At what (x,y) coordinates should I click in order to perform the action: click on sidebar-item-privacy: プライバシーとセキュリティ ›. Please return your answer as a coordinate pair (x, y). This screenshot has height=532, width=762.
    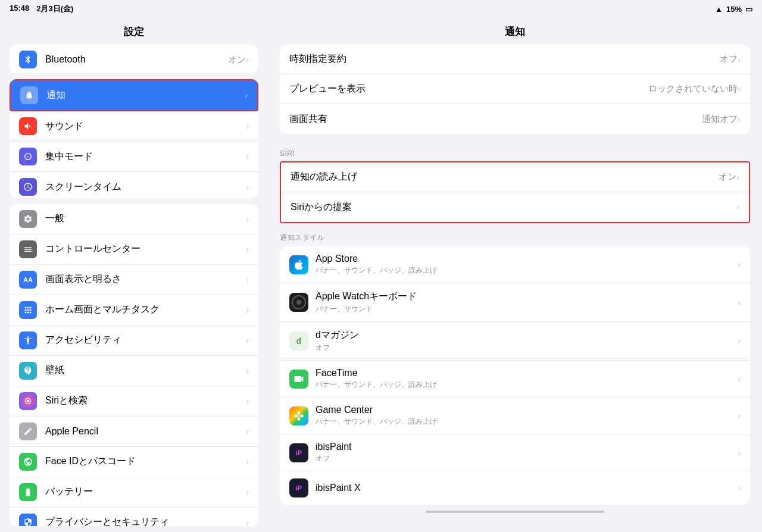
    Looking at the image, I should click on (134, 517).